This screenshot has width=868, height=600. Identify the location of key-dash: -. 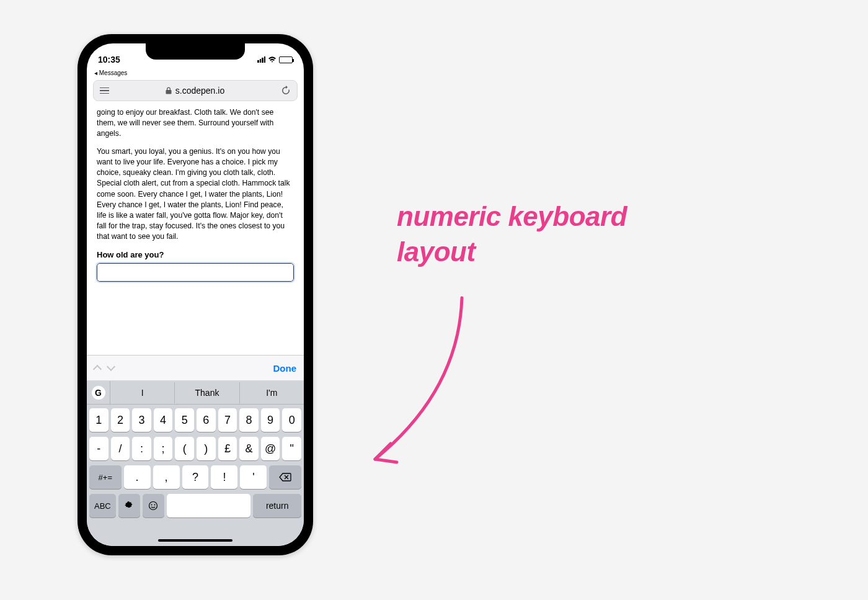
(99, 449).